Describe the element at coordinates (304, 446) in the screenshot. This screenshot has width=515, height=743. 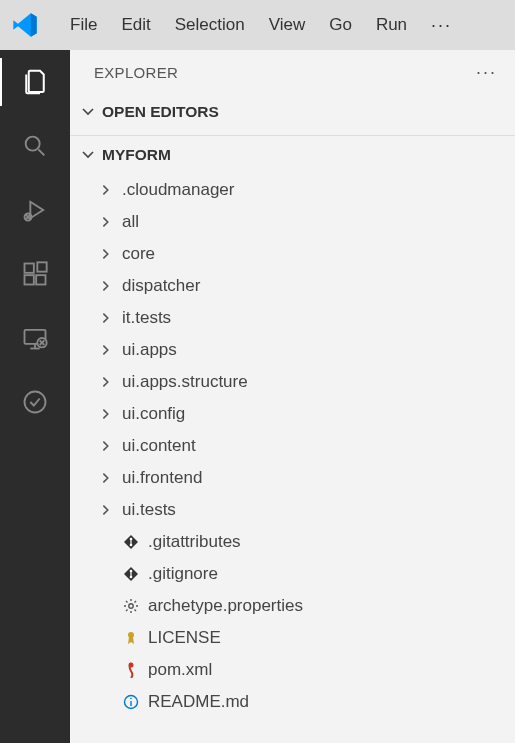
I see `folder-row: ui.content` at that location.